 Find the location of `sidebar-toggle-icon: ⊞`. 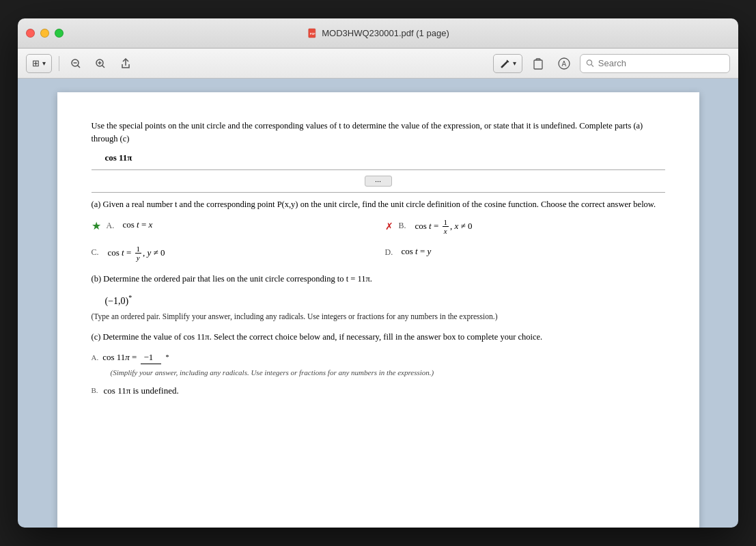

sidebar-toggle-icon: ⊞ is located at coordinates (36, 63).